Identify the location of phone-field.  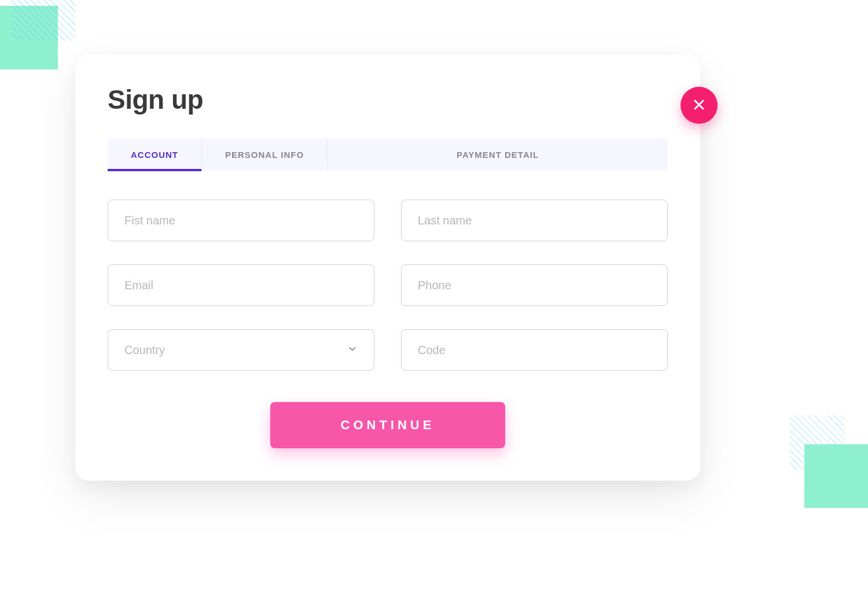
(535, 285).